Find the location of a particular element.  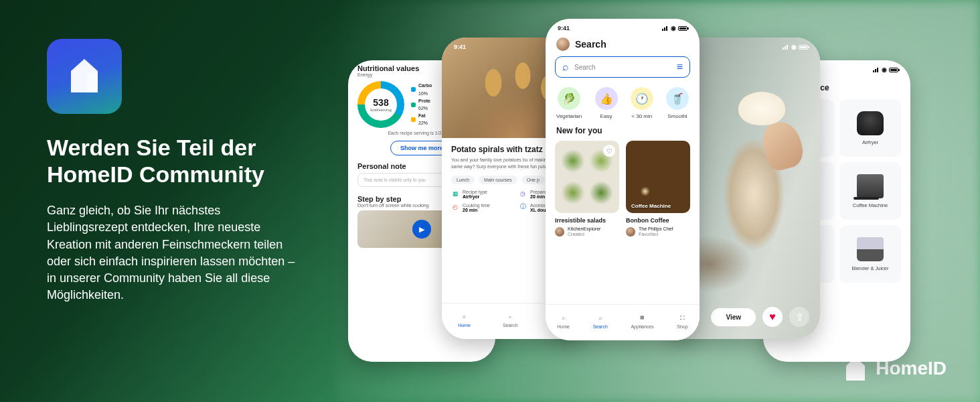

kcal-value: 538 is located at coordinates (381, 103).